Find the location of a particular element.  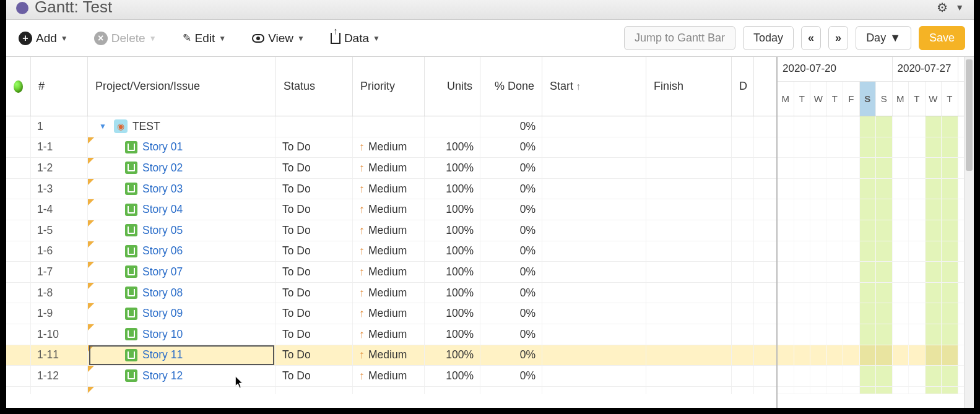

add-button: + Add ▼ is located at coordinates (43, 38).